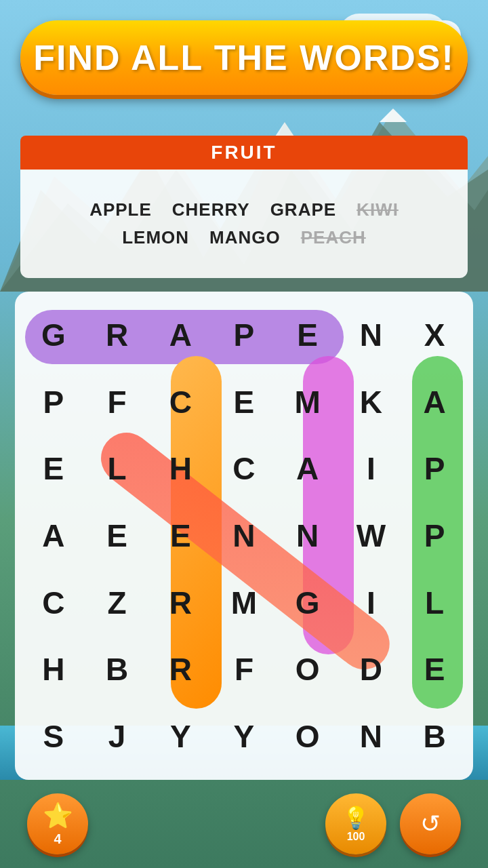 The image size is (488, 868). Describe the element at coordinates (245, 237) in the screenshot. I see `word-mango: MANGO` at that location.